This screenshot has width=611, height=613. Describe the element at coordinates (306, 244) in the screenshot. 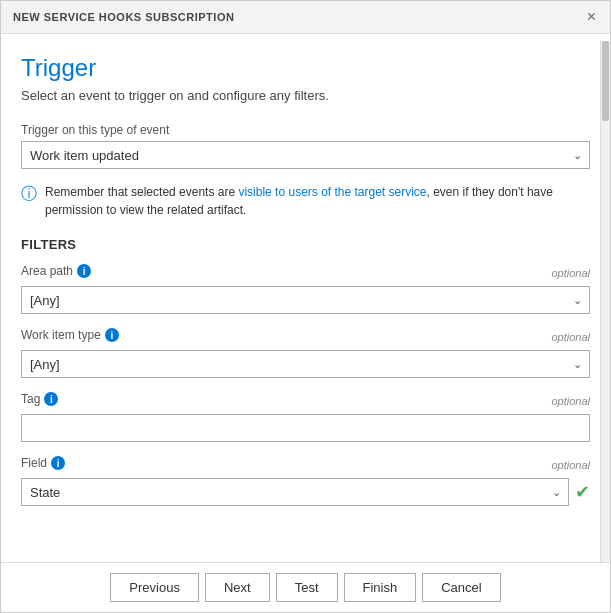

I see `filters-heading: FILTERS` at that location.